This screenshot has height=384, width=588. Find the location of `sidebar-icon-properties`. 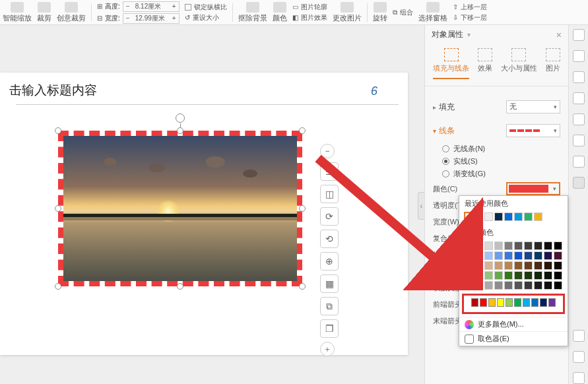

sidebar-icon-properties is located at coordinates (579, 183).